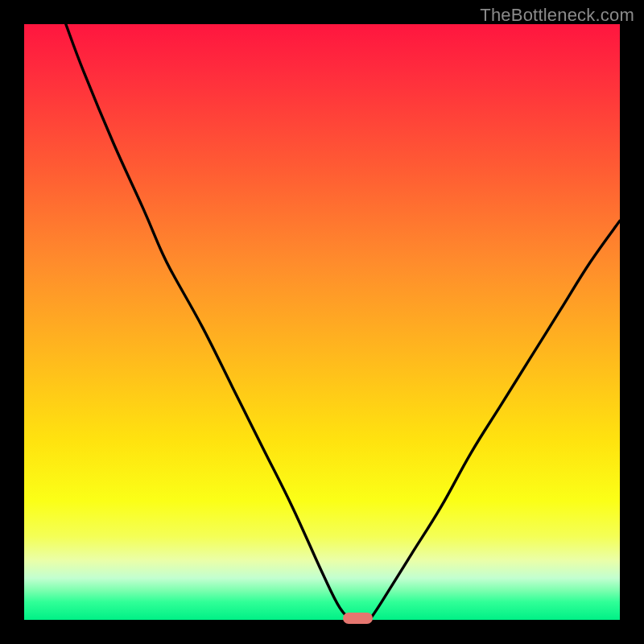 The image size is (644, 644). Describe the element at coordinates (357, 618) in the screenshot. I see `optimal-marker` at that location.